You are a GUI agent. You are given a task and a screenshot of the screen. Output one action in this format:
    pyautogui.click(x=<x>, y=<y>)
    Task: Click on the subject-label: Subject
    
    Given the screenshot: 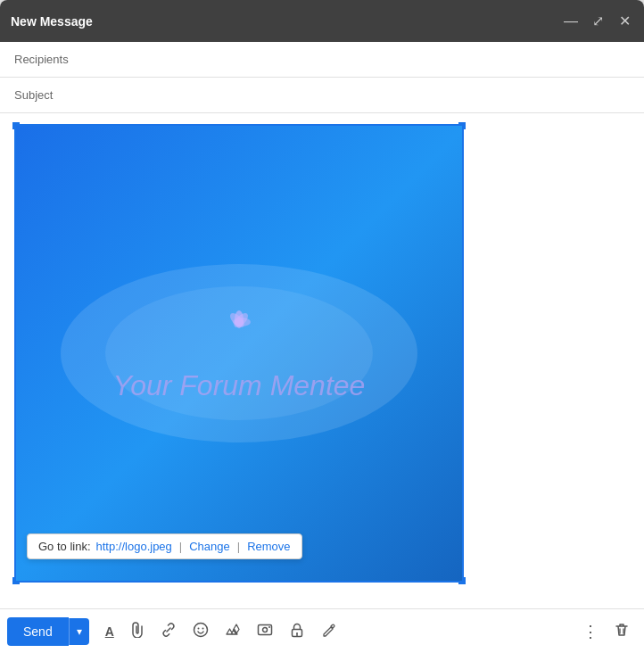 What is the action you would take?
    pyautogui.click(x=45, y=95)
    